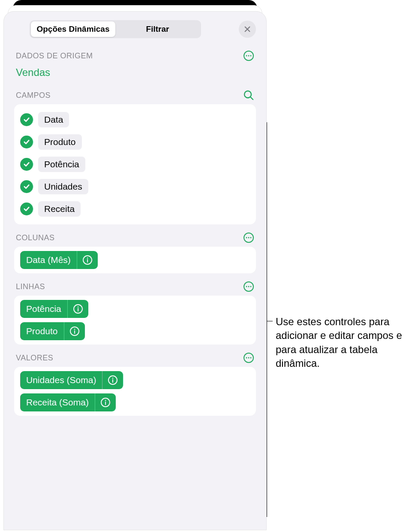 The image size is (415, 532). What do you see at coordinates (44, 309) in the screenshot?
I see `chip-label: Potência` at bounding box center [44, 309].